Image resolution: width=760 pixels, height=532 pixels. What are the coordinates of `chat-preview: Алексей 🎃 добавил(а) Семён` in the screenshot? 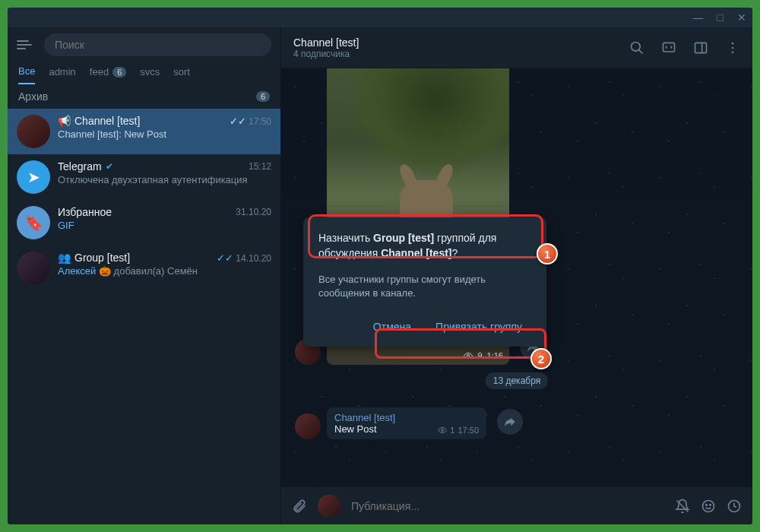 It's located at (164, 271).